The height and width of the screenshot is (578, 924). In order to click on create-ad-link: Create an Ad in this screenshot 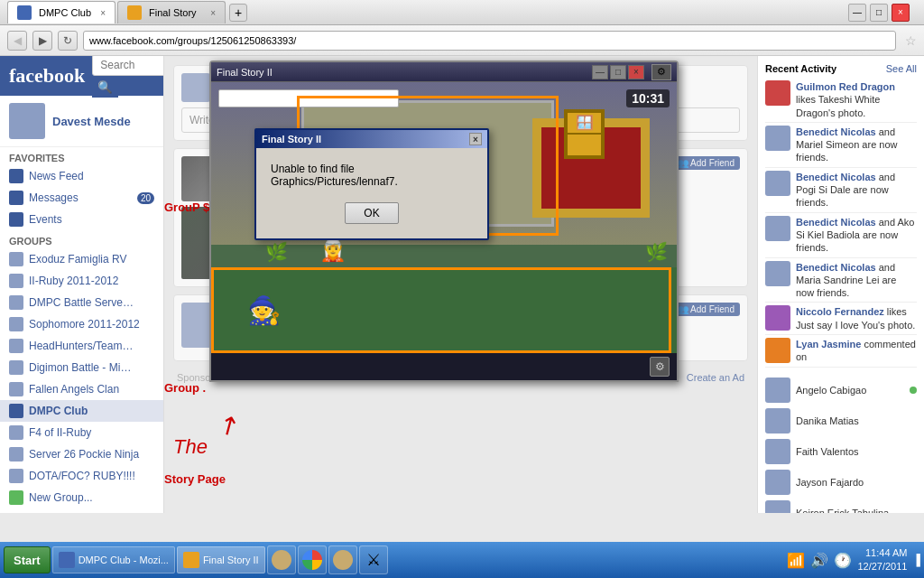, I will do `click(716, 378)`.